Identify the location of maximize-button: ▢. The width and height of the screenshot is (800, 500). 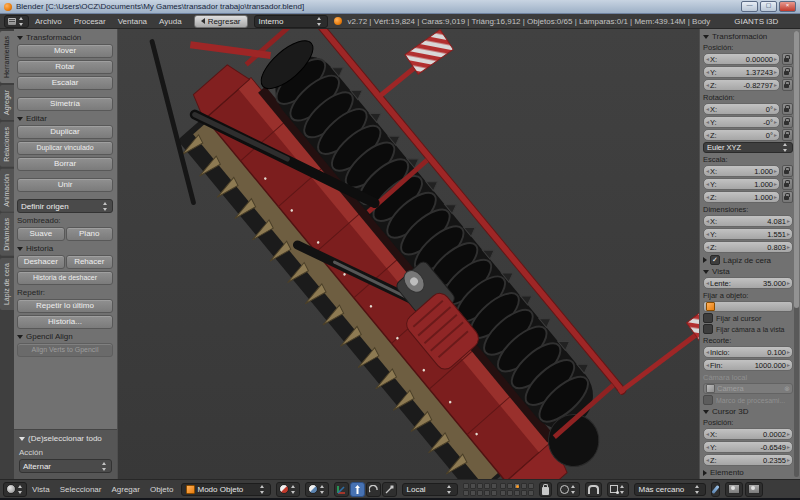
(768, 6).